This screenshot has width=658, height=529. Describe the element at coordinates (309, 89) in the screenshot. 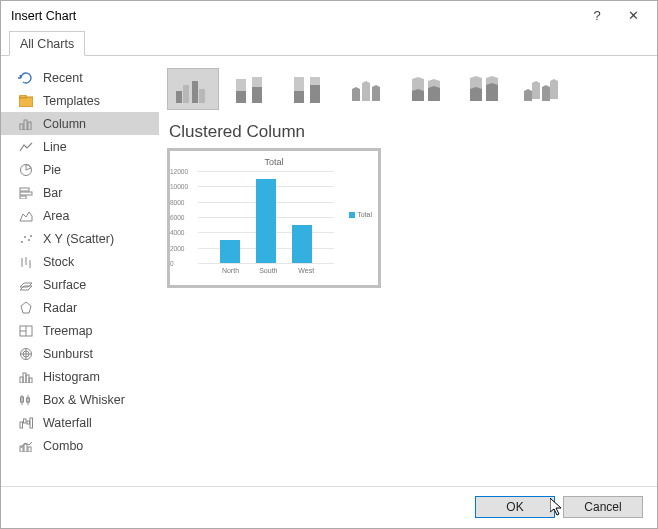

I see `subtype-100-stacked-column` at that location.